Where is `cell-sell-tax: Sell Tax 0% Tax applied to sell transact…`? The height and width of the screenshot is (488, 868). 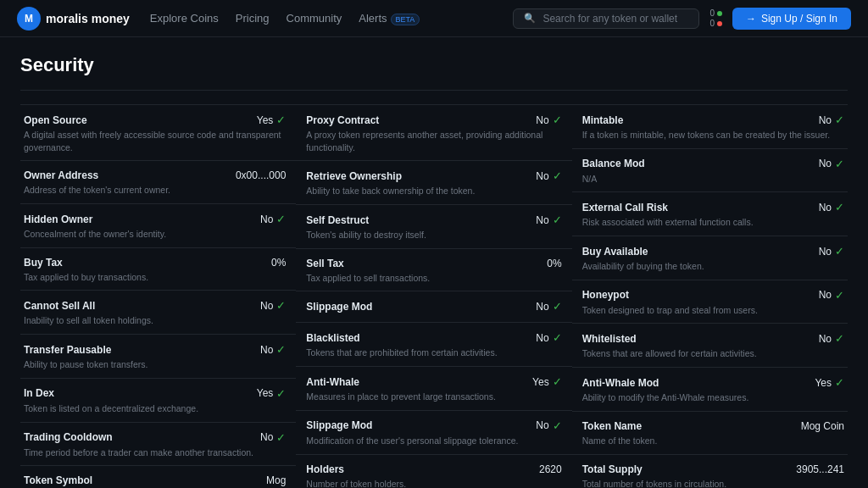
cell-sell-tax: Sell Tax 0% Tax applied to sell transact… is located at coordinates (434, 271).